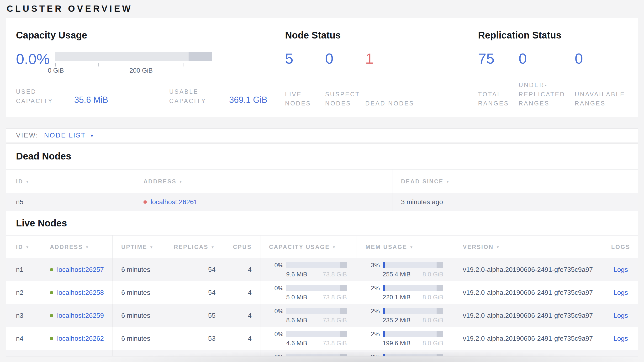  What do you see at coordinates (150, 73) in the screenshot?
I see `capacity-usage-section: Capacity Usage 0.0% 0 GiB 200 GiB` at bounding box center [150, 73].